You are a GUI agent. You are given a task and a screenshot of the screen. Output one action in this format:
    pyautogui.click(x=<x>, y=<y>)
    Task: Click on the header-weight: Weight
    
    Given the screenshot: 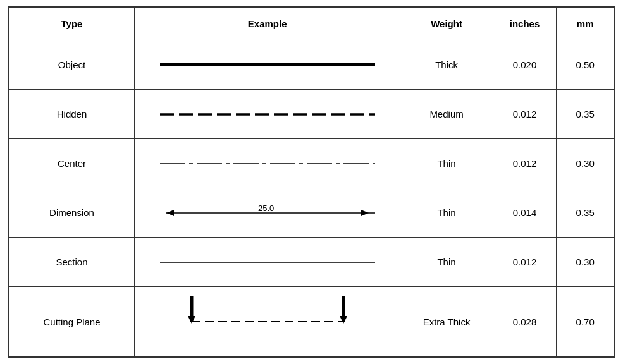 What is the action you would take?
    pyautogui.click(x=447, y=24)
    